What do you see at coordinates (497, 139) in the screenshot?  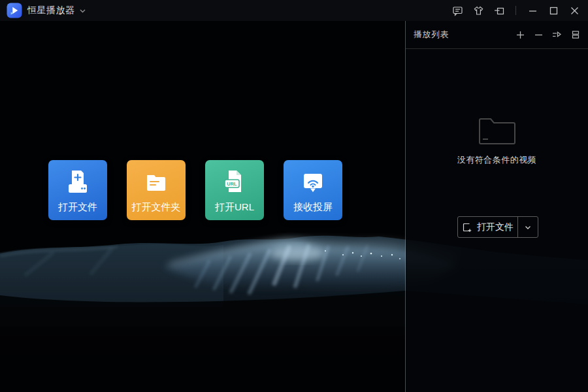 I see `playlist-empty-state: 没有符合条件的视频` at bounding box center [497, 139].